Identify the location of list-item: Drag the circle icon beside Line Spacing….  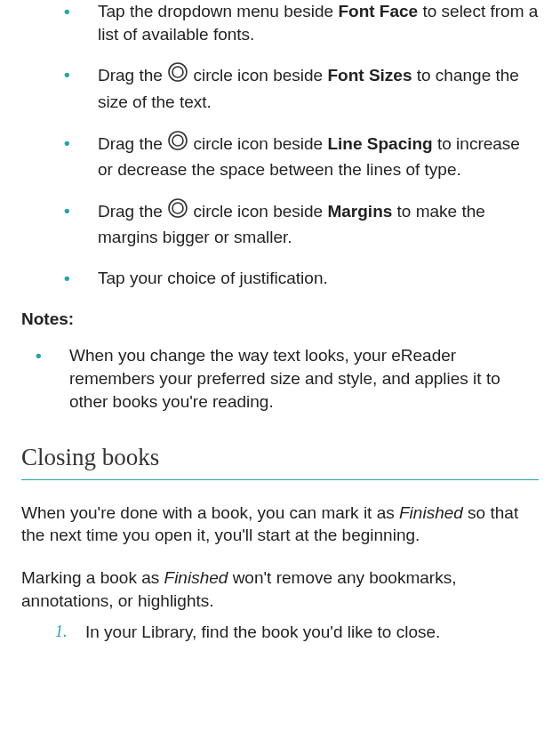
(280, 157).